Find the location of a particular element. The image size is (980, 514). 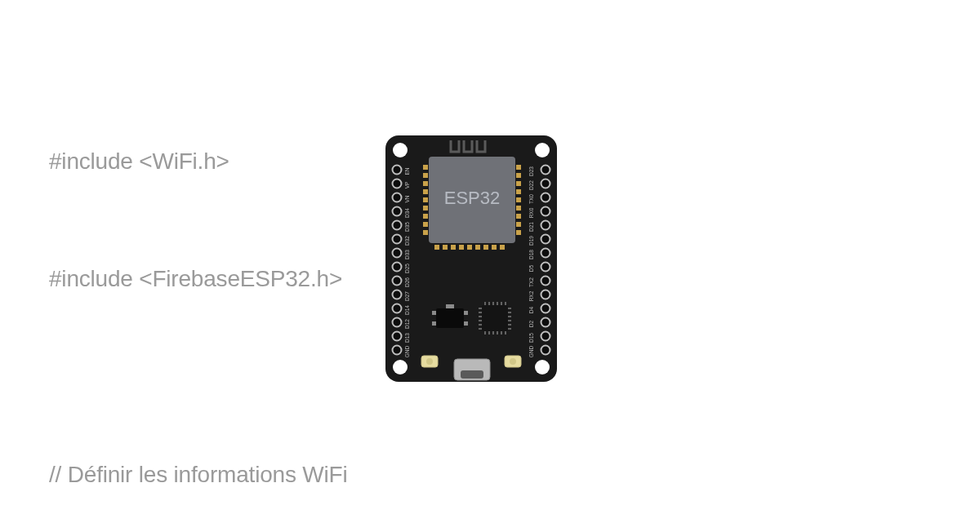

svg-text: D15 is located at coordinates (531, 338).